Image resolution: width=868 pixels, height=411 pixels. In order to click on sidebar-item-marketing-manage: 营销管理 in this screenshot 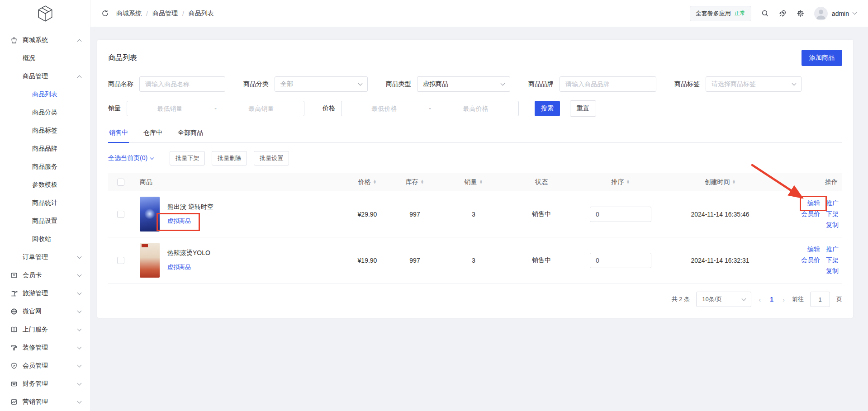, I will do `click(45, 402)`.